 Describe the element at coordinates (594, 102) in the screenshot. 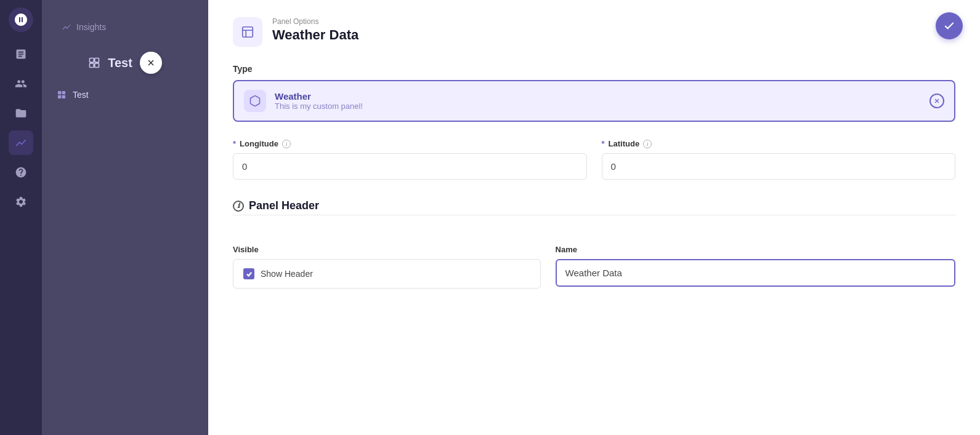

I see `type-section: Type Weather This is my custom panel!` at that location.